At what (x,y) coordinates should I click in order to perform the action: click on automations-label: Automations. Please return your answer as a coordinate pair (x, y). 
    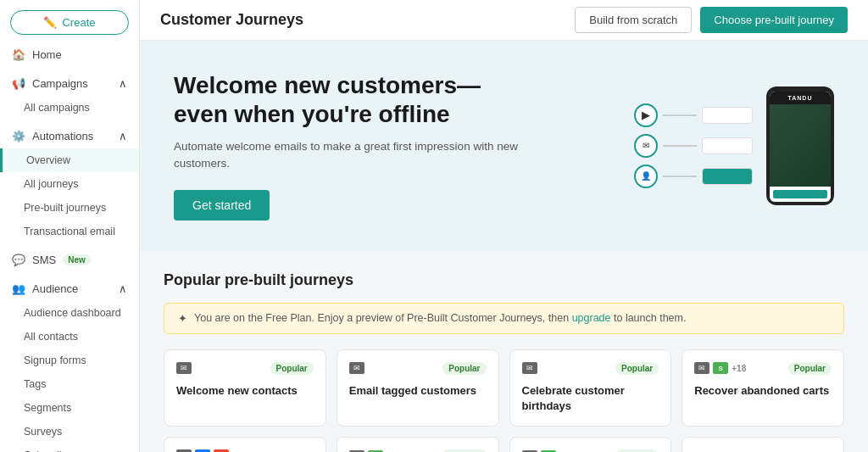
    Looking at the image, I should click on (63, 136).